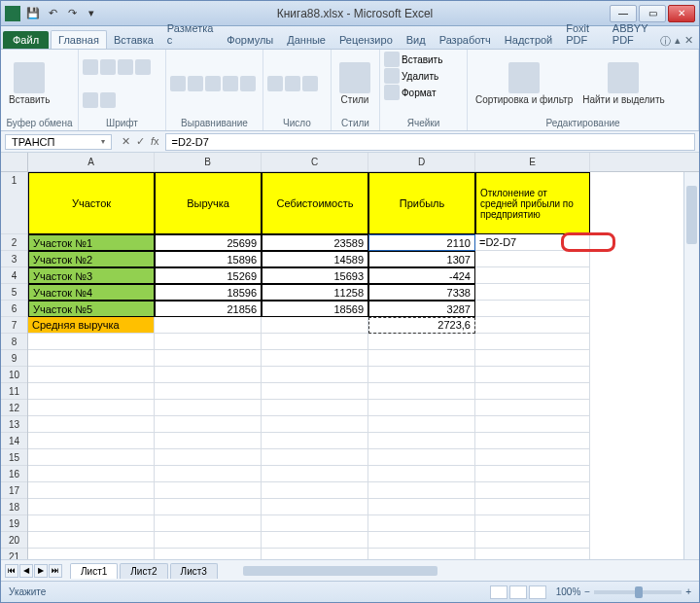  I want to click on delete-cells-icon, so click(392, 76).